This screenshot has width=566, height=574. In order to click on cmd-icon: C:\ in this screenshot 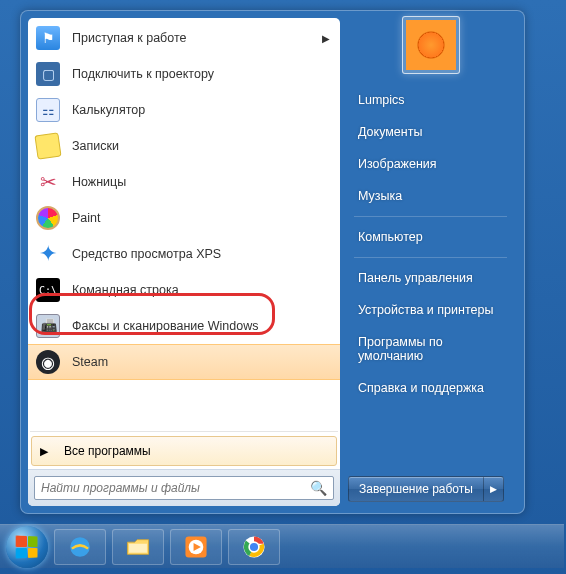, I will do `click(48, 290)`.